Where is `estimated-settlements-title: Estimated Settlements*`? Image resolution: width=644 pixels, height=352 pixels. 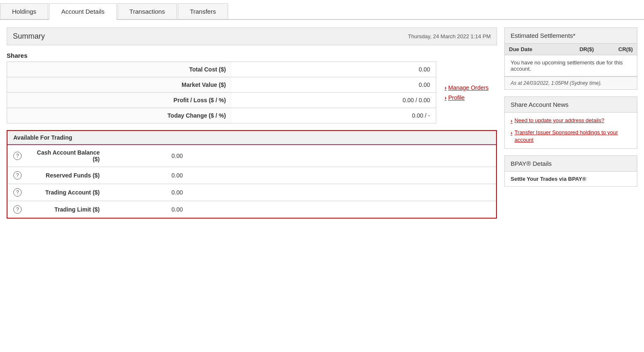
estimated-settlements-title: Estimated Settlements* is located at coordinates (571, 36).